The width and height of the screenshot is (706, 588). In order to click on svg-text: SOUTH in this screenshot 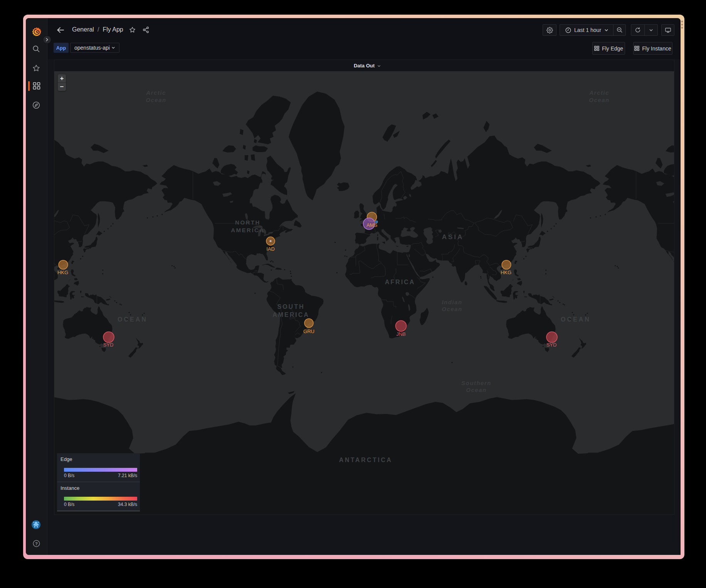, I will do `click(291, 307)`.